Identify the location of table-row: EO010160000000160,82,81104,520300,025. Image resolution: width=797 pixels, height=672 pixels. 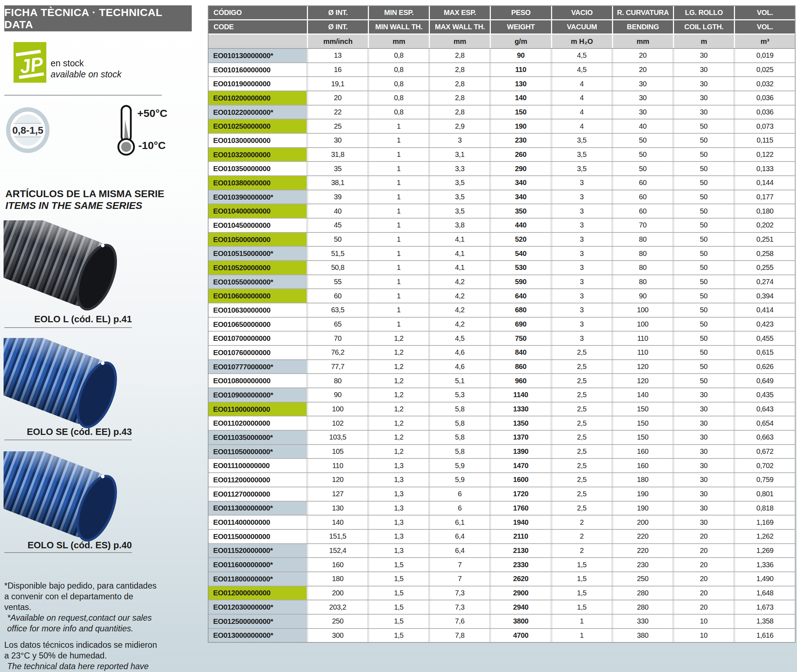
(502, 70).